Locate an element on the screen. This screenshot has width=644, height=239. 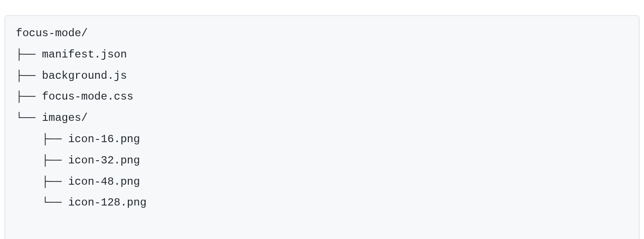
tree-line: ├── manifest.json is located at coordinates (72, 54).